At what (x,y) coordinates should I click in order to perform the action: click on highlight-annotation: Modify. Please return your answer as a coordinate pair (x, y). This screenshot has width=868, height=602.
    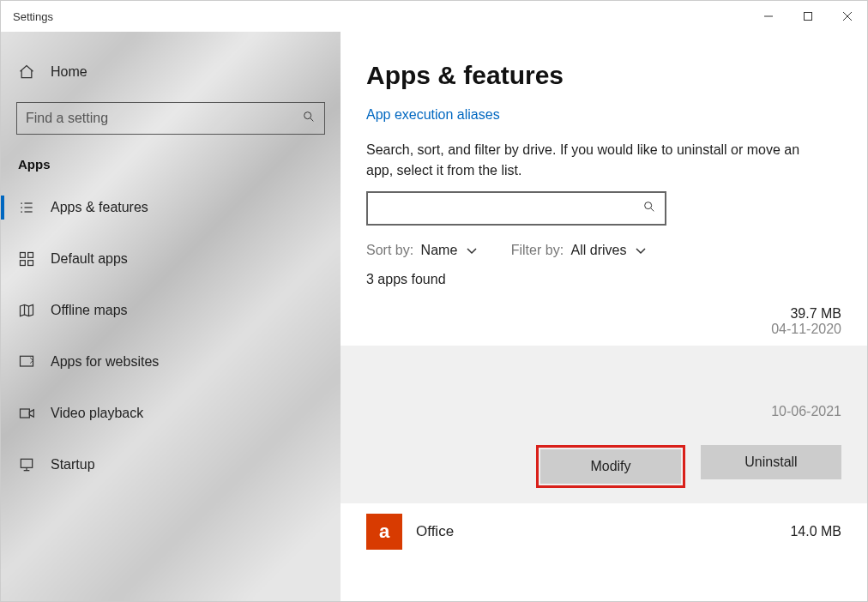
    Looking at the image, I should click on (611, 467).